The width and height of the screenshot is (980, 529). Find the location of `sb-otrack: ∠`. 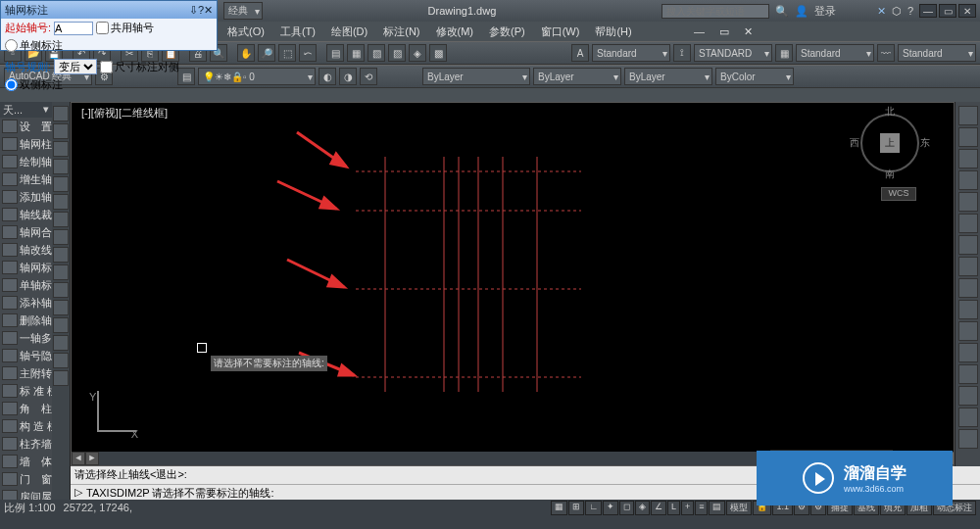

sb-otrack: ∠ is located at coordinates (659, 507).